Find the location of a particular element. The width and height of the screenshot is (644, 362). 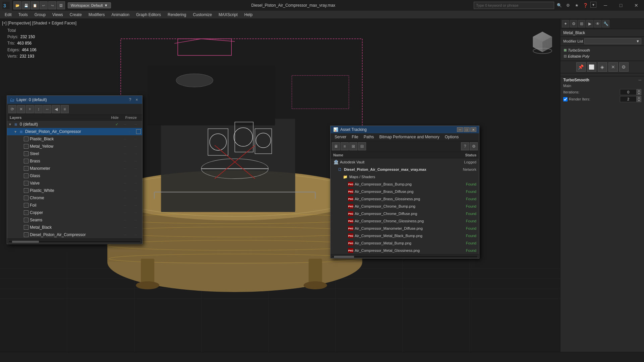

render-iters-input is located at coordinates (628, 99).